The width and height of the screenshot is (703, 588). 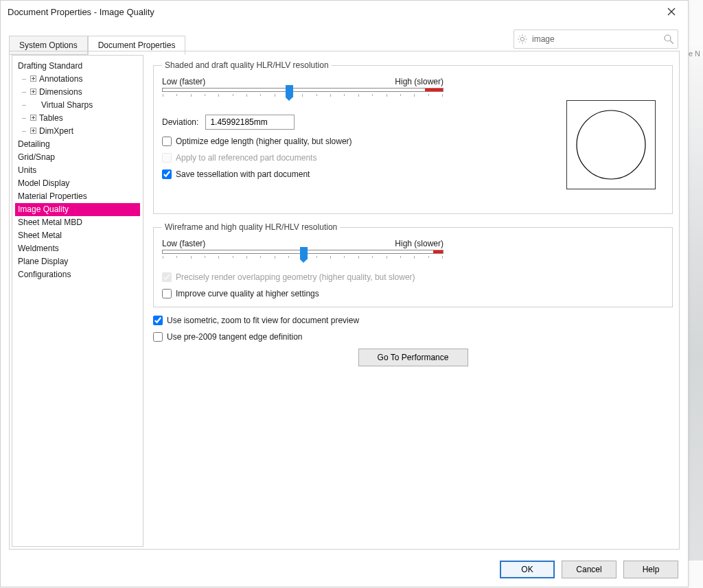 What do you see at coordinates (247, 65) in the screenshot?
I see `shaded-quality-legend: Shaded and draft quality HLR/HLV resolut…` at bounding box center [247, 65].